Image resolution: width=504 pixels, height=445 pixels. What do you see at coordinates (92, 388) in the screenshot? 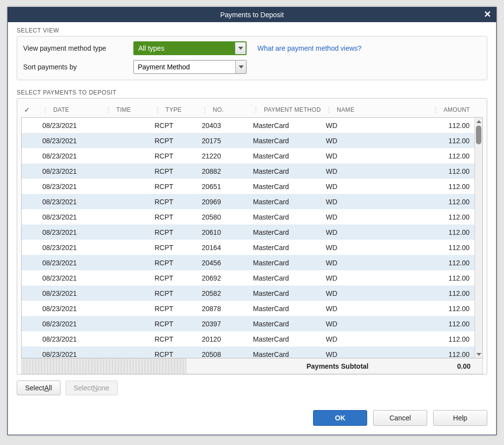
I see `select-none-button: Select None` at bounding box center [92, 388].